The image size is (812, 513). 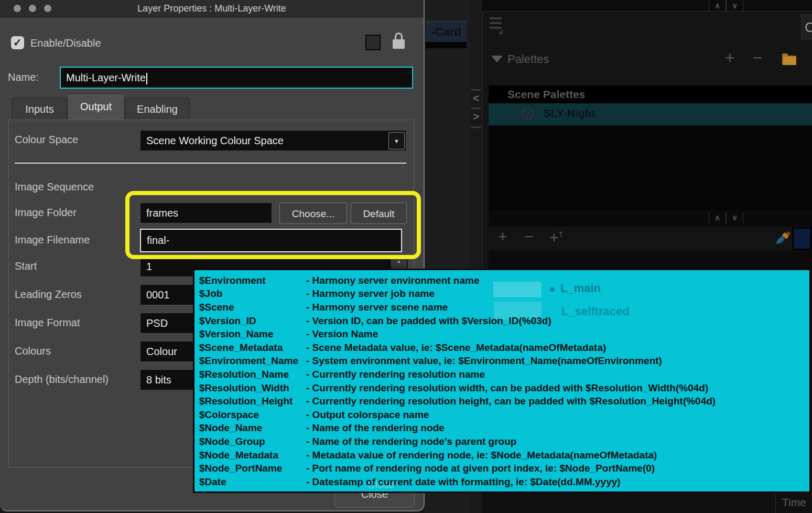 What do you see at coordinates (481, 455) in the screenshot?
I see `tooltip-description: - Metadata value of rendering node, ie: …` at bounding box center [481, 455].